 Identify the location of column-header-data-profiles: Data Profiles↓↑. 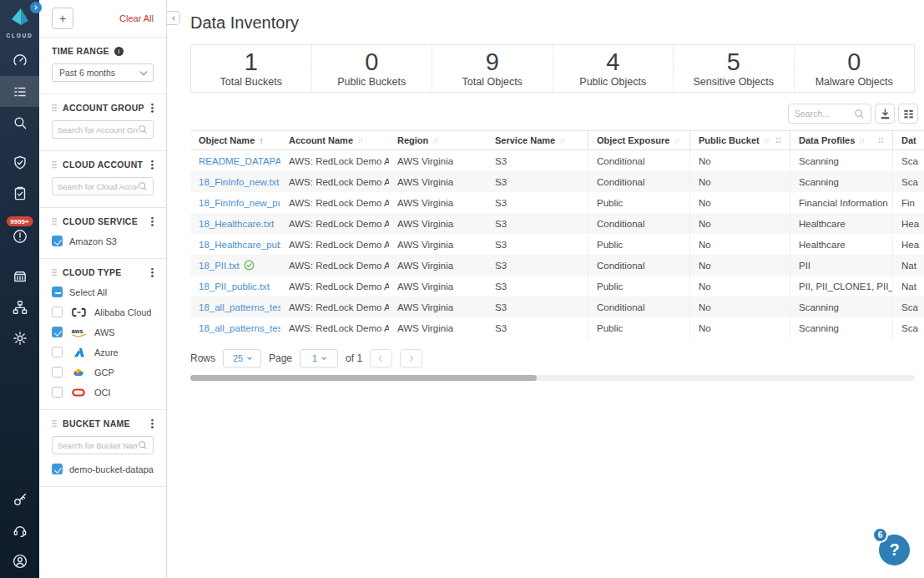
(841, 140).